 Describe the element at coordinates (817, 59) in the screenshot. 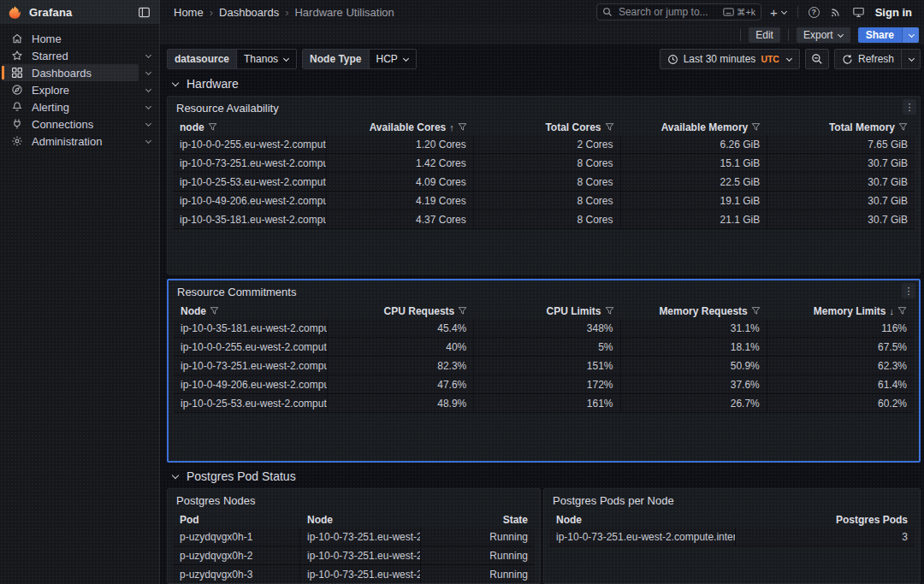

I see `zoom-out-icon` at that location.